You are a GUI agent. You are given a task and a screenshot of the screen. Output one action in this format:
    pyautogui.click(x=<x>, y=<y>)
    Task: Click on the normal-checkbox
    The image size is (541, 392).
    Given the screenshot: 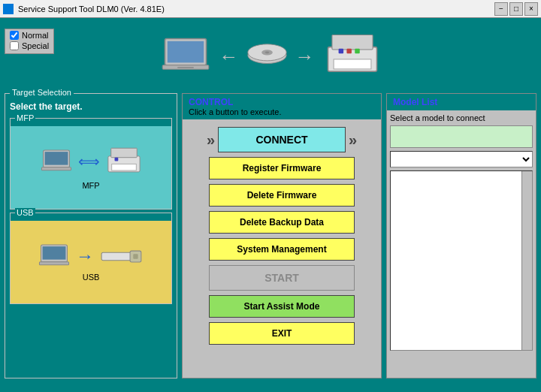 What is the action you would take?
    pyautogui.click(x=14, y=35)
    